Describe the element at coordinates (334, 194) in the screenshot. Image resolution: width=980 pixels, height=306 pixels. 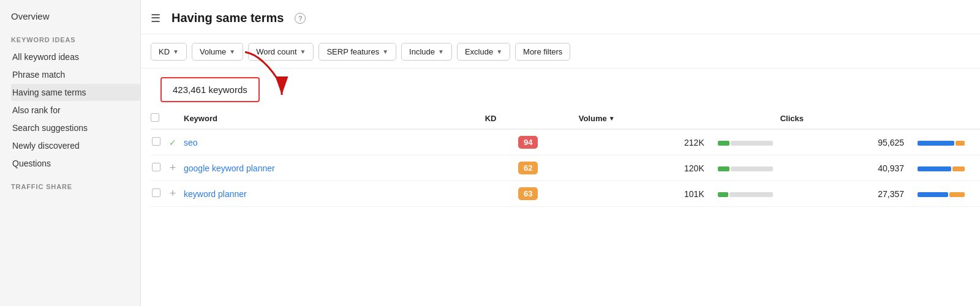
I see `row-keyword-cell: keyword planner` at that location.